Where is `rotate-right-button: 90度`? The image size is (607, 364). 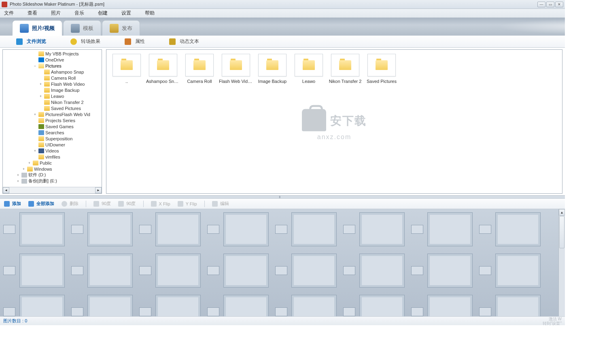 rotate-right-button: 90度 is located at coordinates (127, 204).